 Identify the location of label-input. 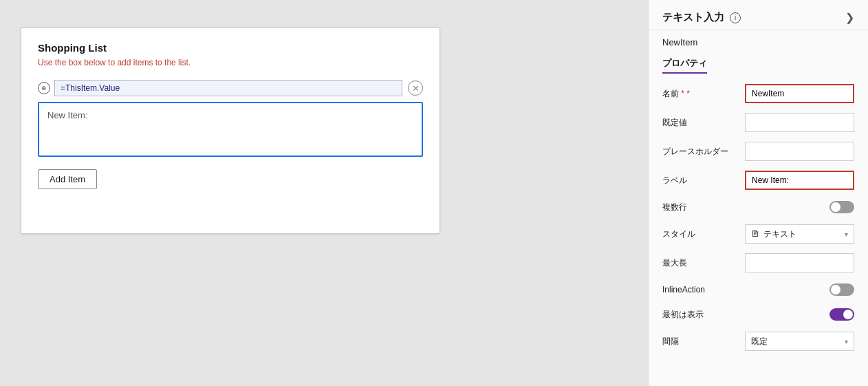
(799, 180).